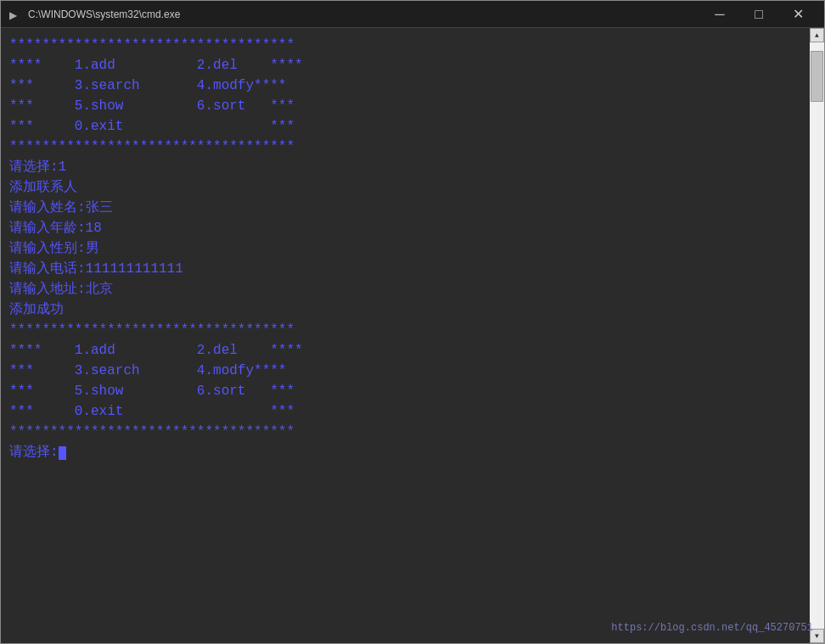 The width and height of the screenshot is (825, 644). I want to click on menu-sep-2: ***********************************, so click(152, 147).